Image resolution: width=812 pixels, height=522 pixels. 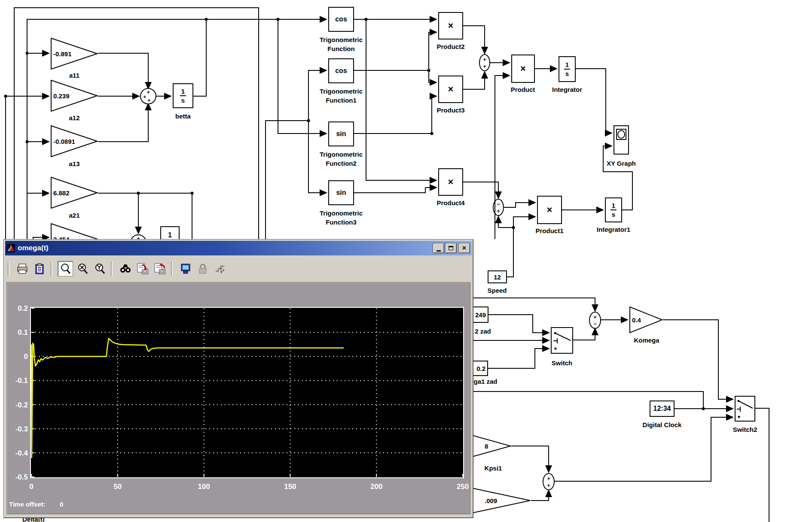 I want to click on gain-a12-value: 0.239, so click(x=61, y=96).